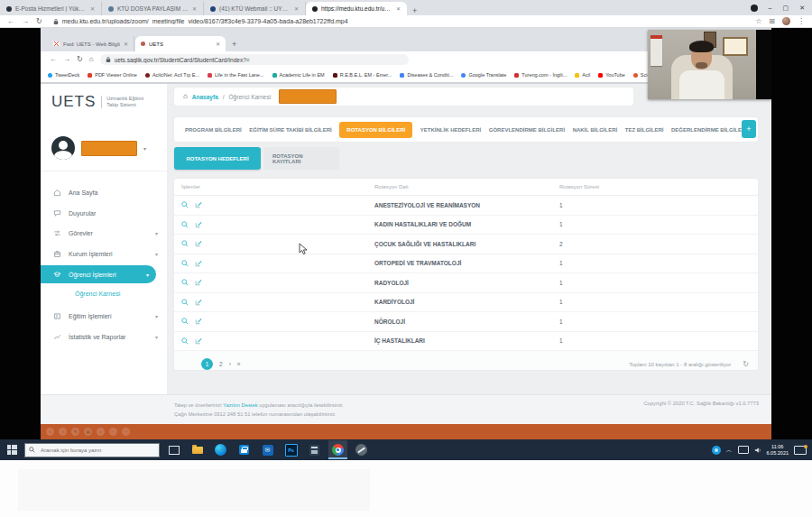 Image resolution: width=812 pixels, height=517 pixels. I want to click on browser-tab-email: E-Posta Hizmetleri | Yüksek Boy... ✕, so click(51, 9).